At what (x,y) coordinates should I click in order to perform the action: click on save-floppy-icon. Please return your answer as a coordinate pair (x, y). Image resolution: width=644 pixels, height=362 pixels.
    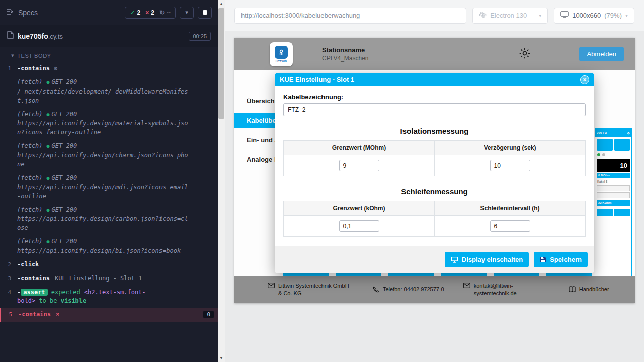
    Looking at the image, I should click on (543, 259).